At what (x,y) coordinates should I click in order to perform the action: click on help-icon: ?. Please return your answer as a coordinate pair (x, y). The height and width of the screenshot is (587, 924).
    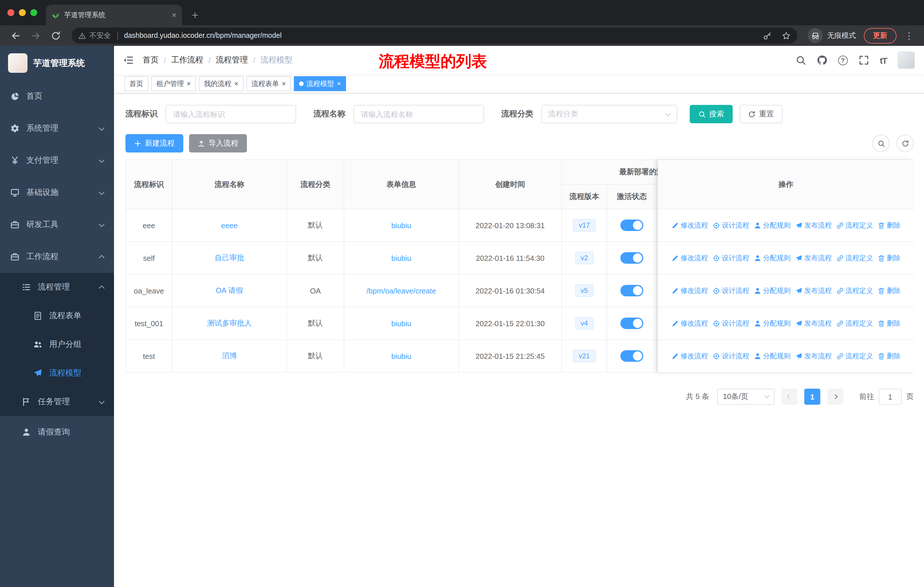
    Looking at the image, I should click on (843, 60).